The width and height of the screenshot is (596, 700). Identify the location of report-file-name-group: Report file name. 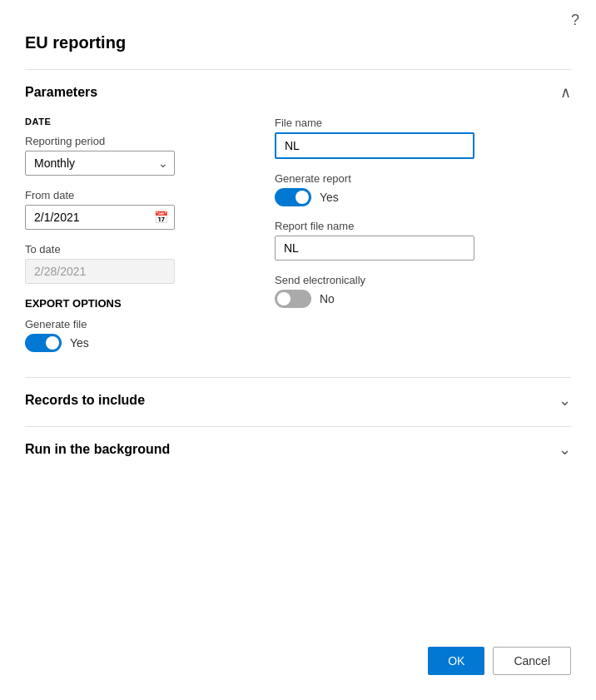
(423, 240).